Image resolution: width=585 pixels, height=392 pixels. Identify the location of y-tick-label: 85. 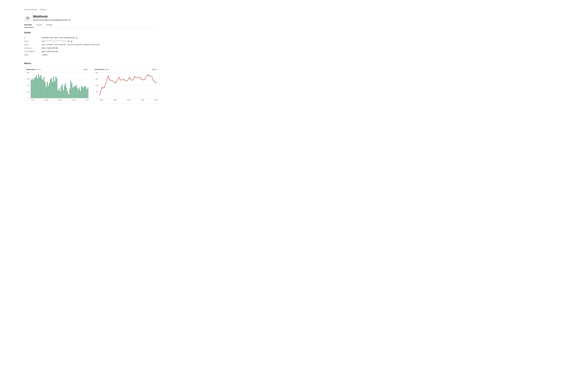
(28, 92).